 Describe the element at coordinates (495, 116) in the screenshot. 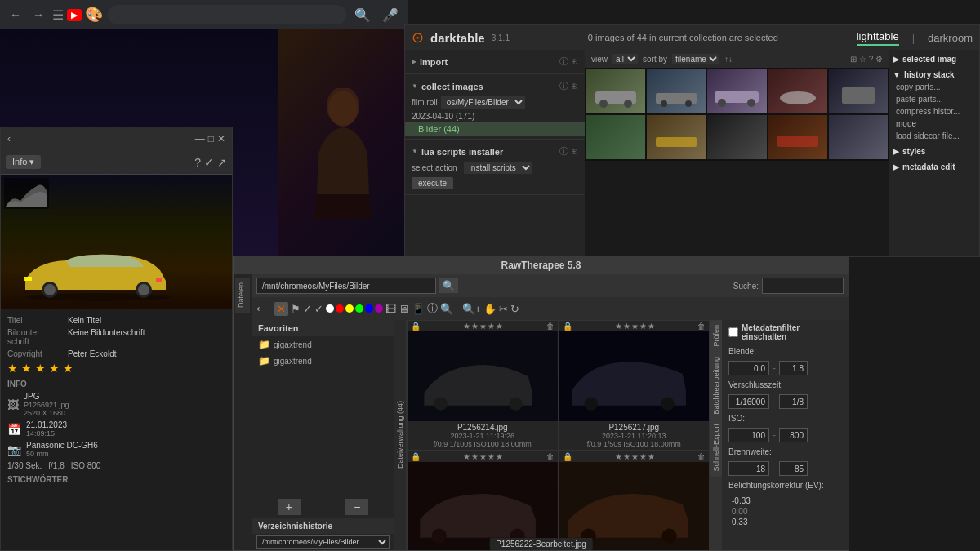

I see `date-item: 2023-04-10 (171)` at that location.